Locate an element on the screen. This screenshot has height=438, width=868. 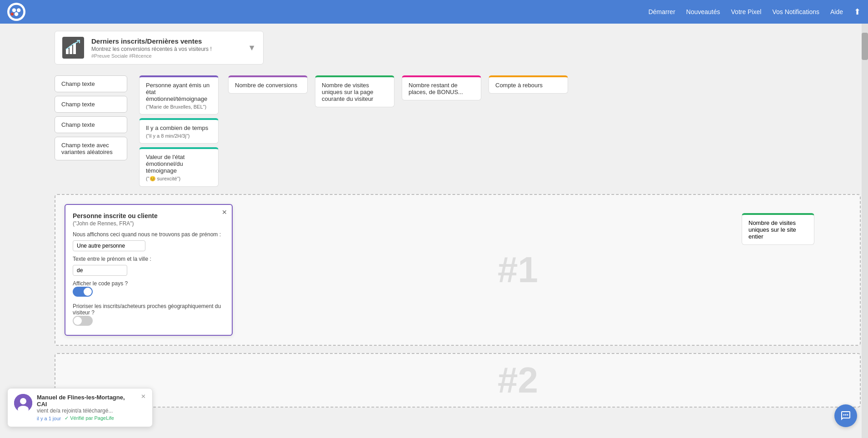
navbar: Démarrer Nouveautés Votre Pixel Vos Noti… is located at coordinates (434, 12).